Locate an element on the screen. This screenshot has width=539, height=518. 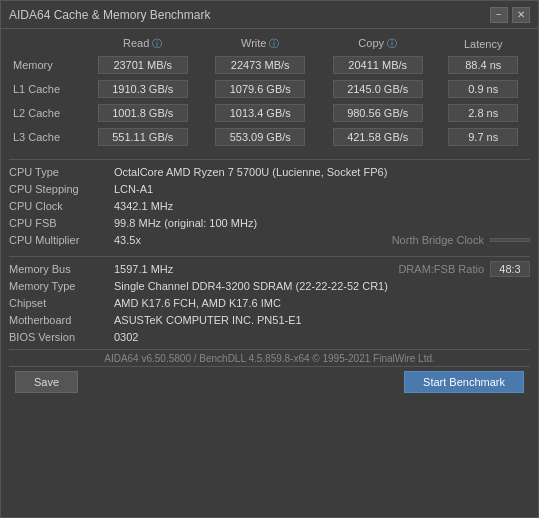
dram-fsb-label: DRAM:FSB Ratio is located at coordinates (441, 269).